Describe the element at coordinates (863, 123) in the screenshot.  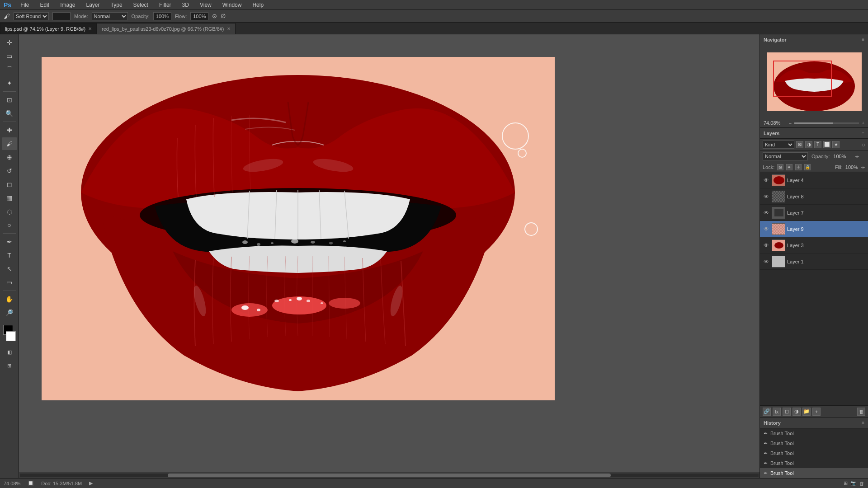
I see `zoom-in-btn: +` at that location.